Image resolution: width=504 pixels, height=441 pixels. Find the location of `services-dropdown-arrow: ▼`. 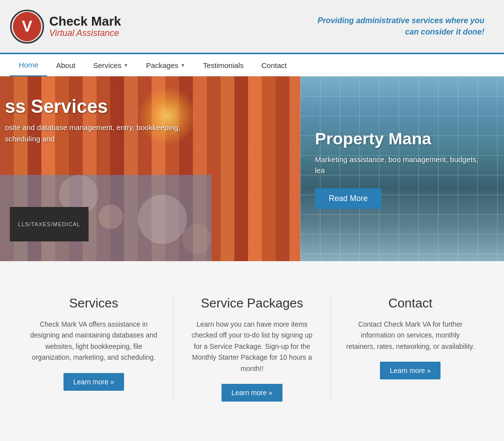

services-dropdown-arrow: ▼ is located at coordinates (126, 65).